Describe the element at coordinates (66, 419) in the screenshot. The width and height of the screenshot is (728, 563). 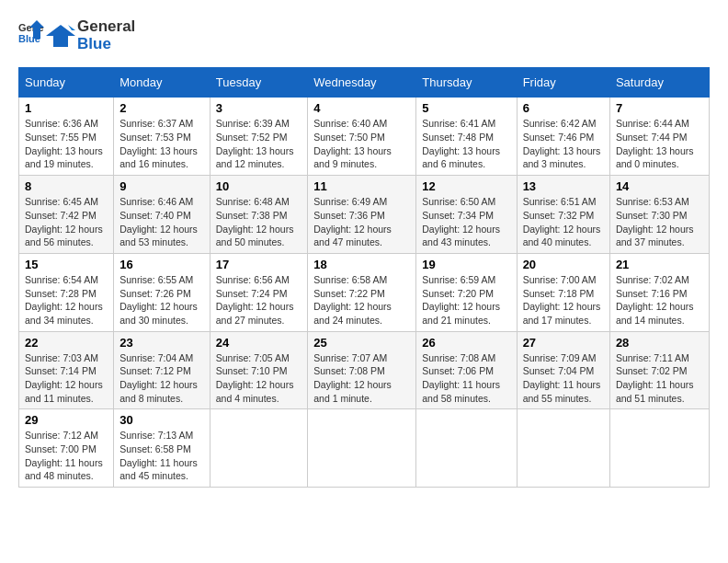
I see `day-number: 29` at that location.